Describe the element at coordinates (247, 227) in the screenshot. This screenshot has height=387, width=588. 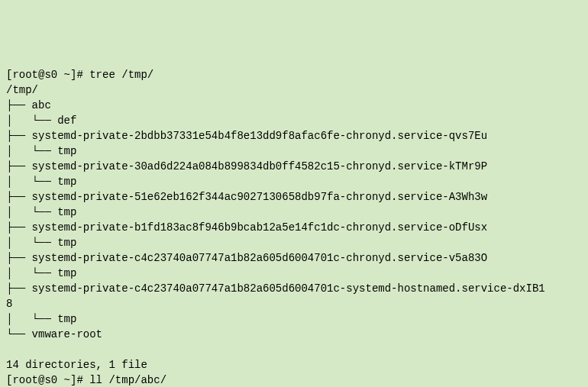
I see `tree-line: ├── systemd-private-b1fd183ac8f946b9bcab…` at that location.